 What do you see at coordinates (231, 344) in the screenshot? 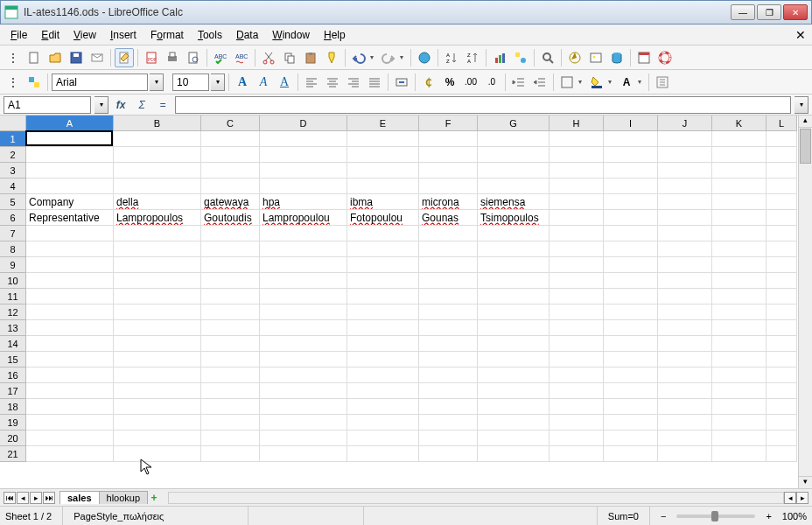
I see `cell-C14` at bounding box center [231, 344].